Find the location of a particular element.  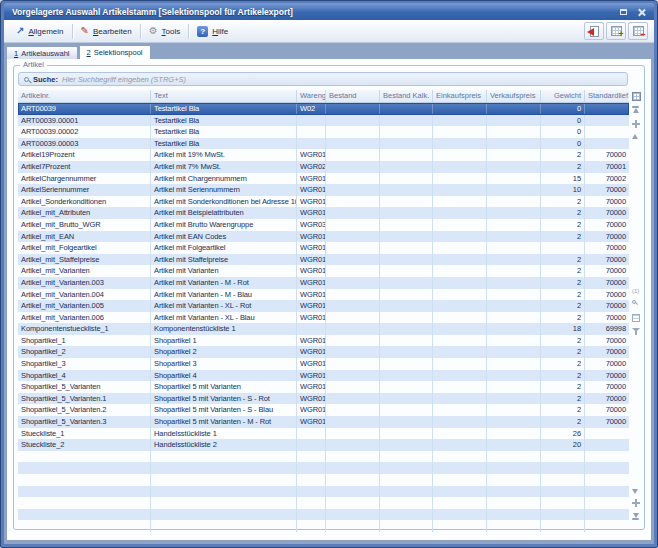

grid-search-button is located at coordinates (634, 302).